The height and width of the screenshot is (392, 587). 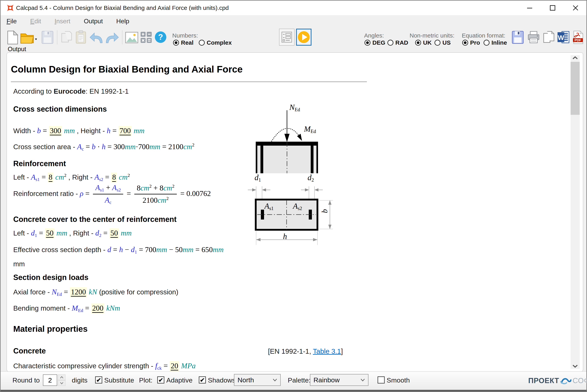 I want to click on chevron-down-icon, so click(x=275, y=380).